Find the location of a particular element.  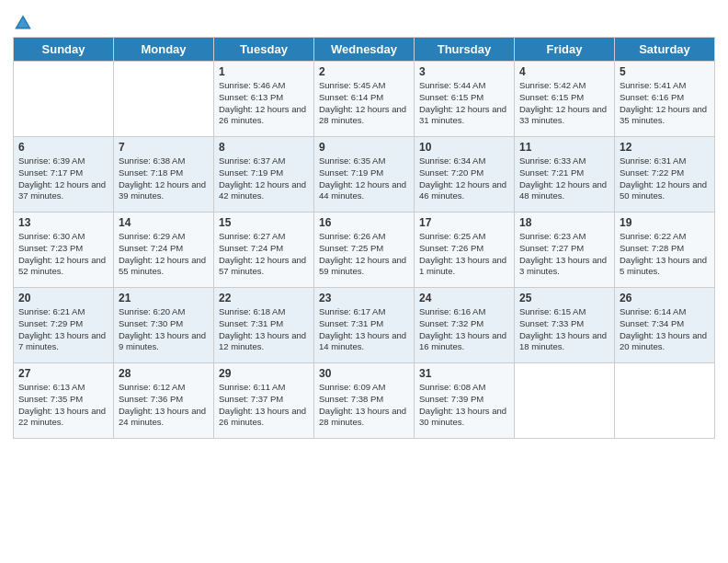

day-info: Sunrise: 6:21 AM Sunset: 7:29 PM Dayligh… is located at coordinates (63, 329).